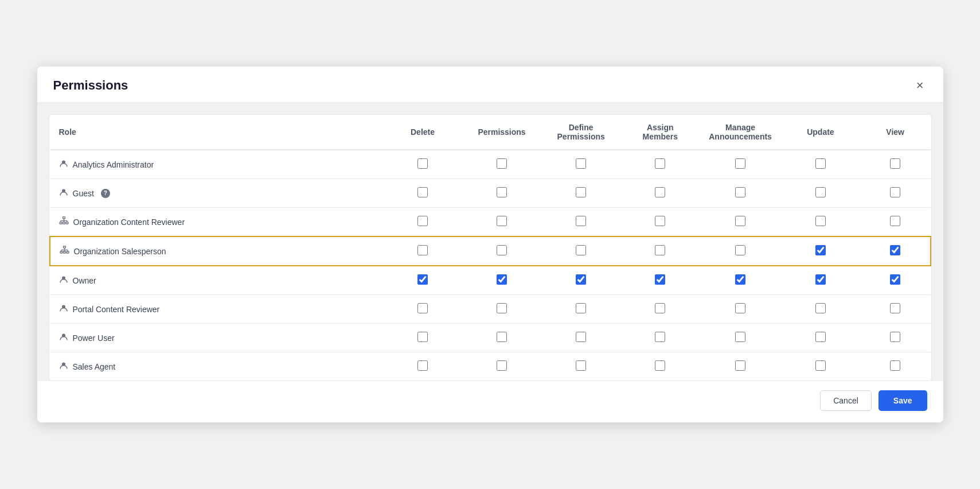 The width and height of the screenshot is (980, 489). What do you see at coordinates (130, 222) in the screenshot?
I see `role-name: Organization Content Reviewer` at bounding box center [130, 222].